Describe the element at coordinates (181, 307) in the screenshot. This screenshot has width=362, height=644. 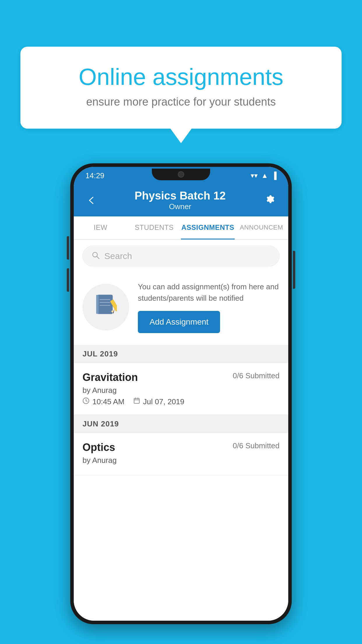
I see `add-assignment-card: You can add assignment(s) from here and …` at that location.